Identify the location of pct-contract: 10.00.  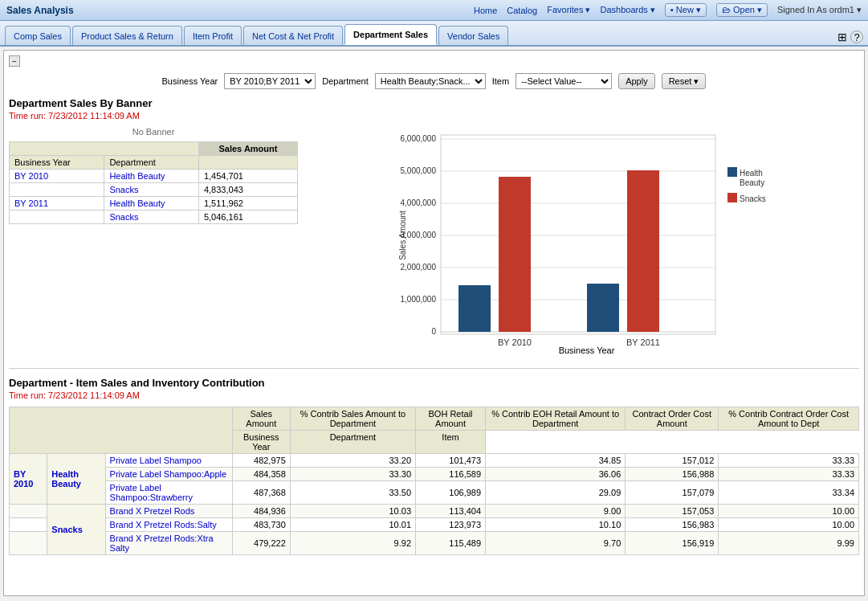
(789, 511).